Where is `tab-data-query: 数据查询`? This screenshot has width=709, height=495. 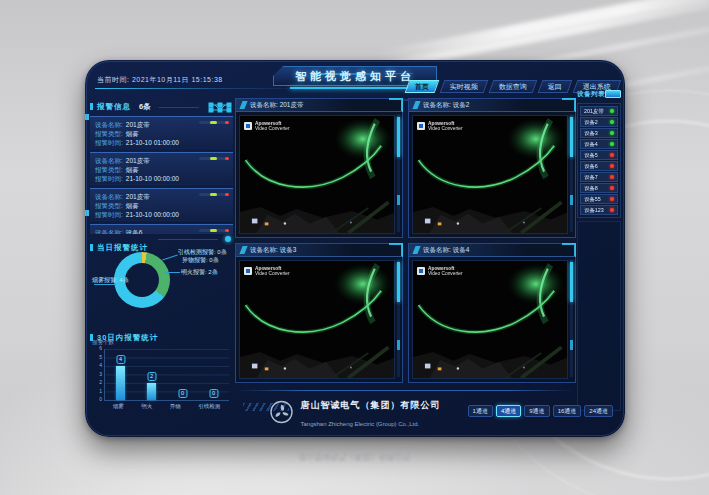
tab-data-query: 数据查询 is located at coordinates (514, 86).